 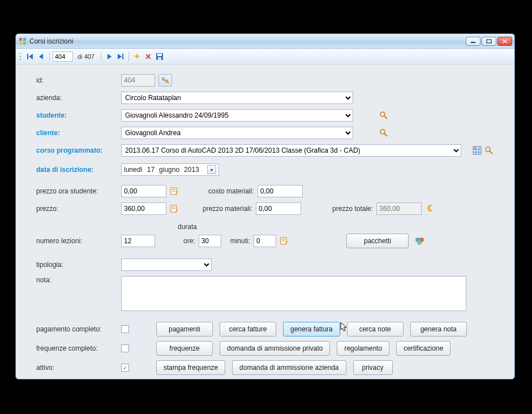 What do you see at coordinates (375, 329) in the screenshot?
I see `cerca-note-button: cerca note` at bounding box center [375, 329].